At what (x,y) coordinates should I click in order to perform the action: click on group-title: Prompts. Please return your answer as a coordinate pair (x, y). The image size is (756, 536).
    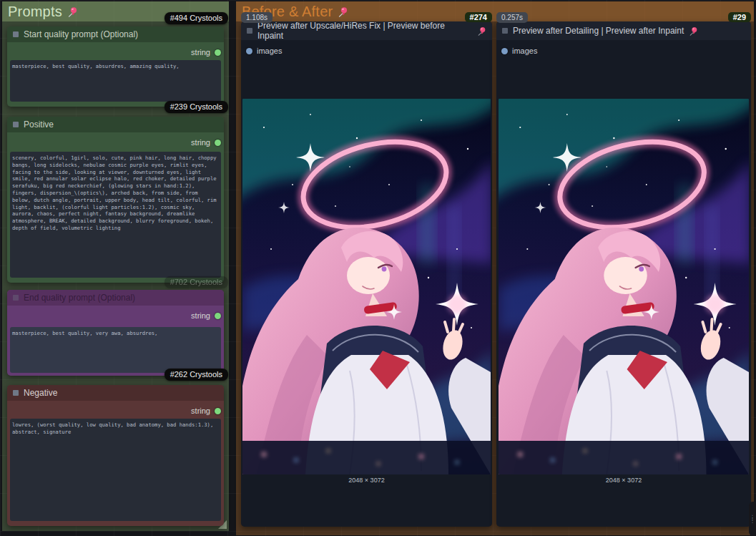
    Looking at the image, I should click on (35, 11).